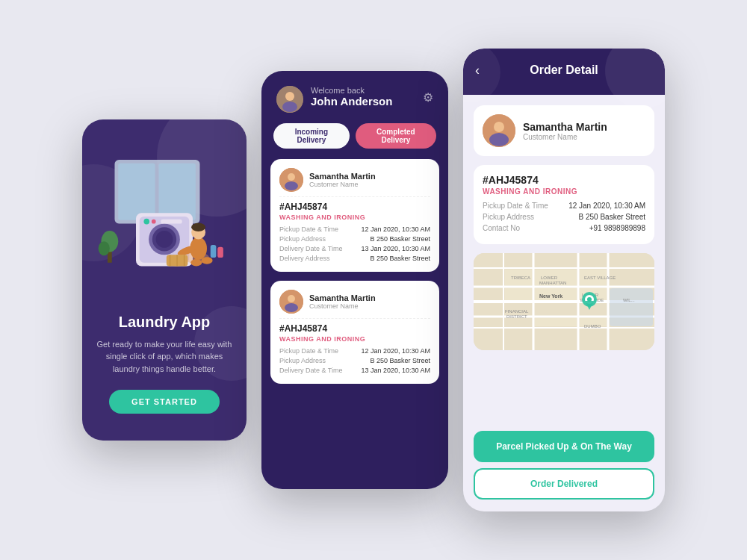 The image size is (747, 560). Describe the element at coordinates (564, 484) in the screenshot. I see `order-delivered-button: Order Delivered` at that location.